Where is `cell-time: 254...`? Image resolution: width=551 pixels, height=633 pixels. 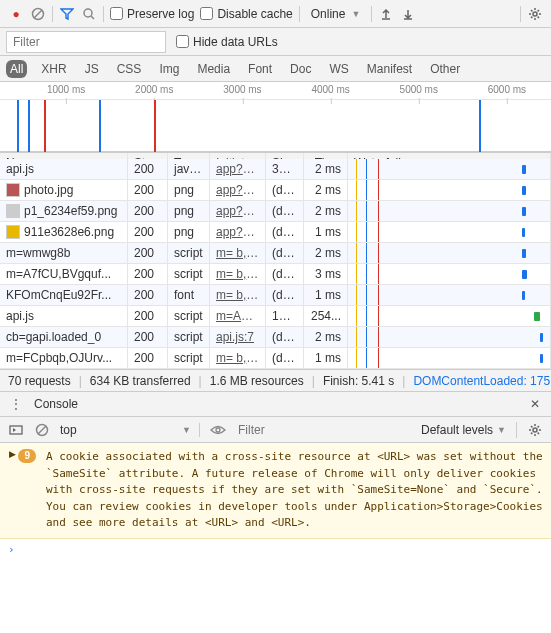
cell-time: 254... is located at coordinates (326, 316).